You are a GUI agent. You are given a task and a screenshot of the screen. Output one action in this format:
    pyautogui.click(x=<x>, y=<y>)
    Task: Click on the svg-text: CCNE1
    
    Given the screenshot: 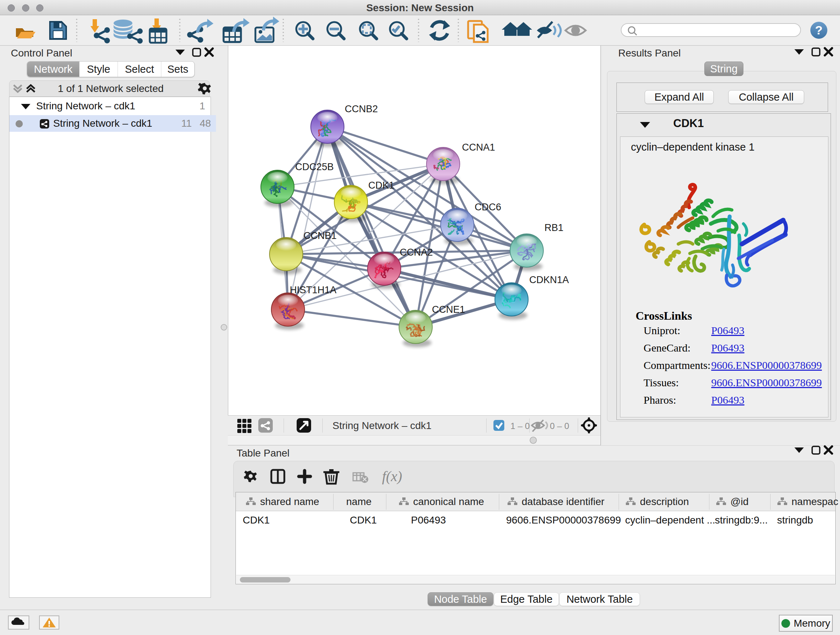 What is the action you would take?
    pyautogui.click(x=448, y=309)
    